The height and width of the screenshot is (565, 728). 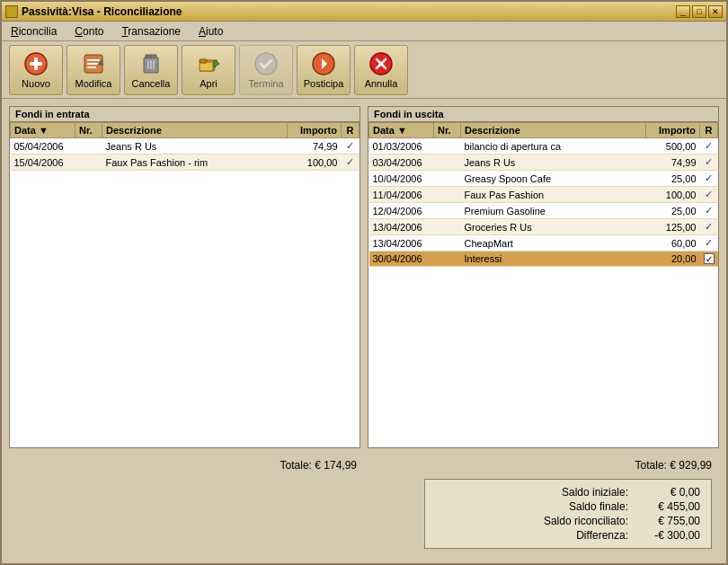 What do you see at coordinates (554, 211) in the screenshot?
I see `expense-cell-descrizione: Premium Gasoline` at bounding box center [554, 211].